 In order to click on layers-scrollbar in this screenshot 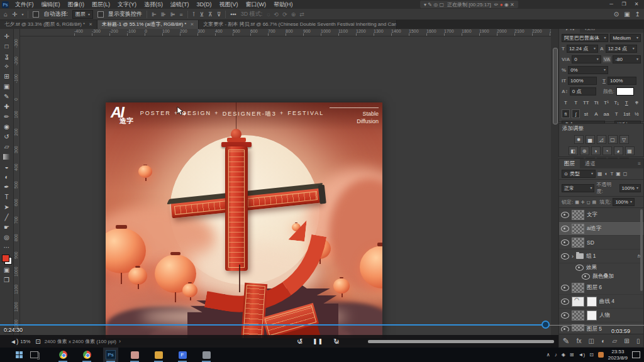, I will do `click(641, 250)`.